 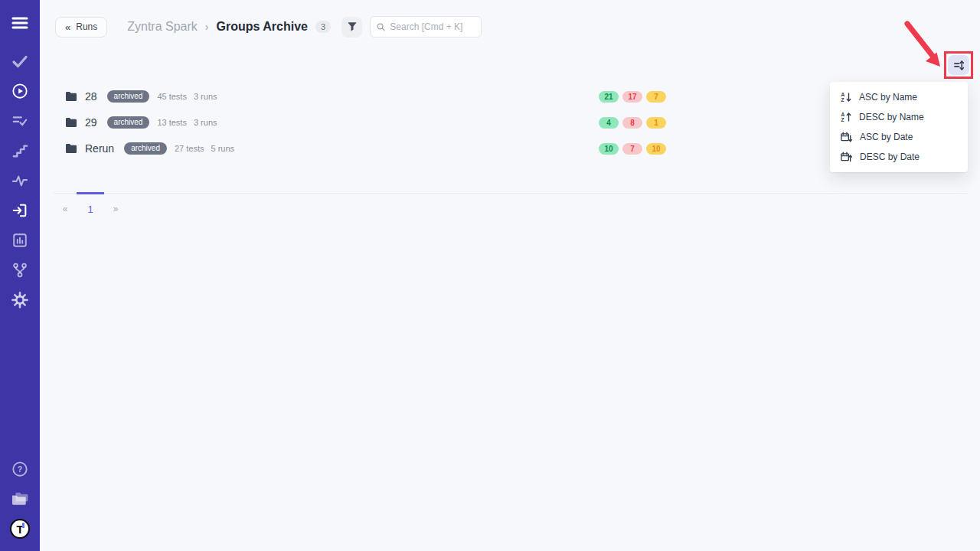 What do you see at coordinates (959, 65) in the screenshot?
I see `sort-button` at bounding box center [959, 65].